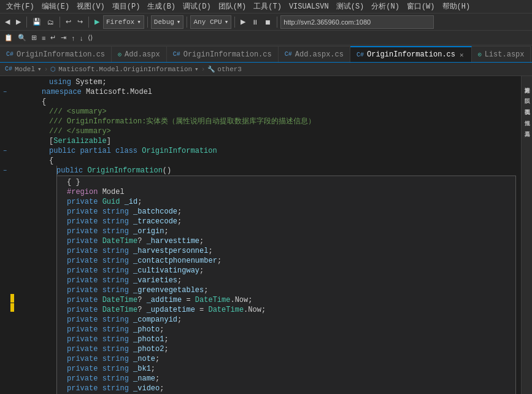 This screenshot has height=394, width=532. What do you see at coordinates (457, 6) in the screenshot?
I see `menu-help: 帮助(H)` at bounding box center [457, 6].